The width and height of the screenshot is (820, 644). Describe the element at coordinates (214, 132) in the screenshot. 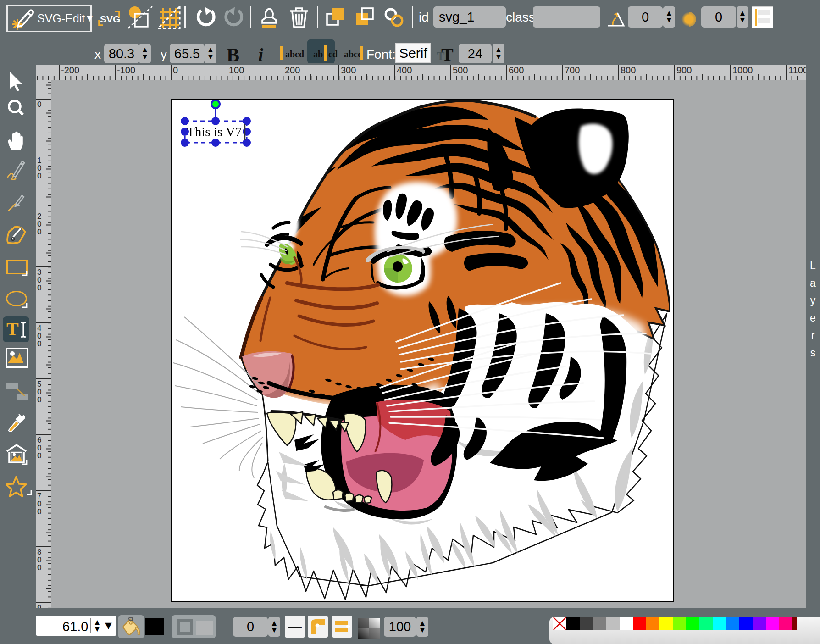

I see `svg-text: This is V7` at that location.